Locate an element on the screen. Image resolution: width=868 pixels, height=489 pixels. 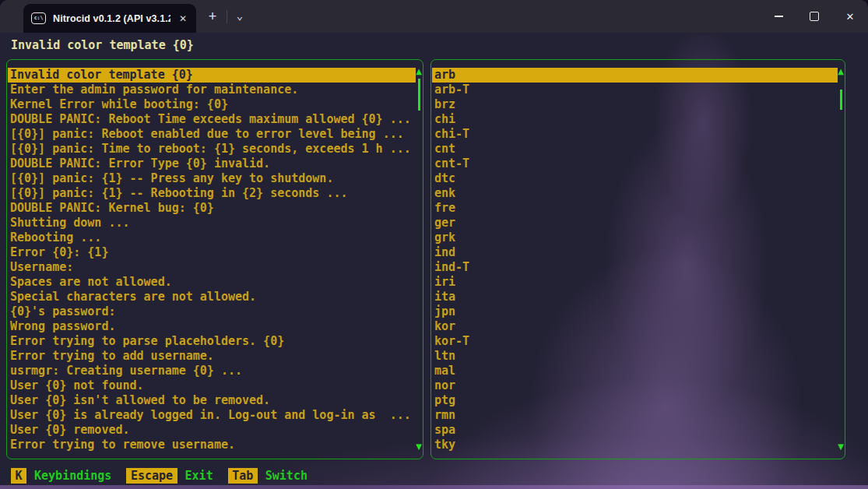
list-item: usrmgr: Creating username {0} ... is located at coordinates (212, 371).